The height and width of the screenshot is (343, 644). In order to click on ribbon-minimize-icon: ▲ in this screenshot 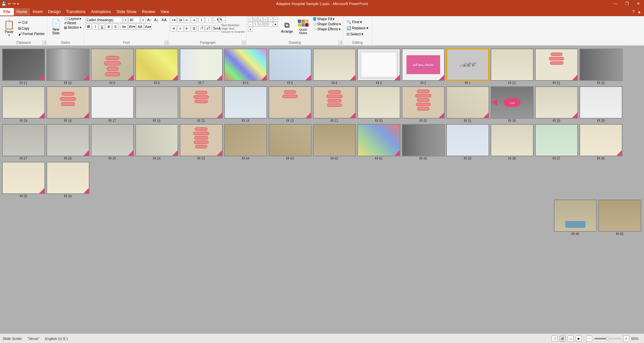, I will do `click(639, 12)`.